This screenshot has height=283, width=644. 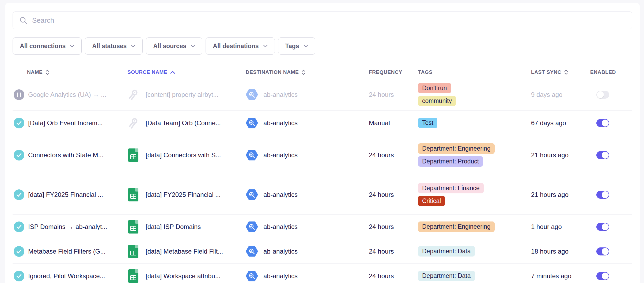 What do you see at coordinates (475, 72) in the screenshot?
I see `column-header-tags: TAGS` at bounding box center [475, 72].